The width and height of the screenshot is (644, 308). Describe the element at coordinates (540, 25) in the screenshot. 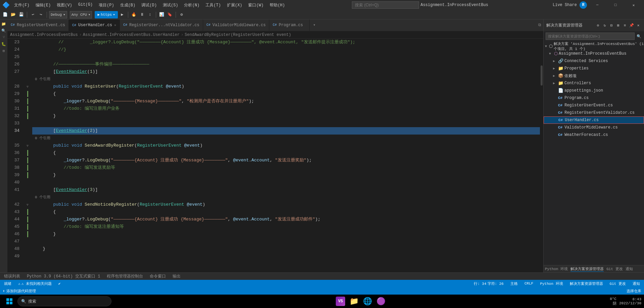

I see `split-editor-btn: ⧉` at that location.